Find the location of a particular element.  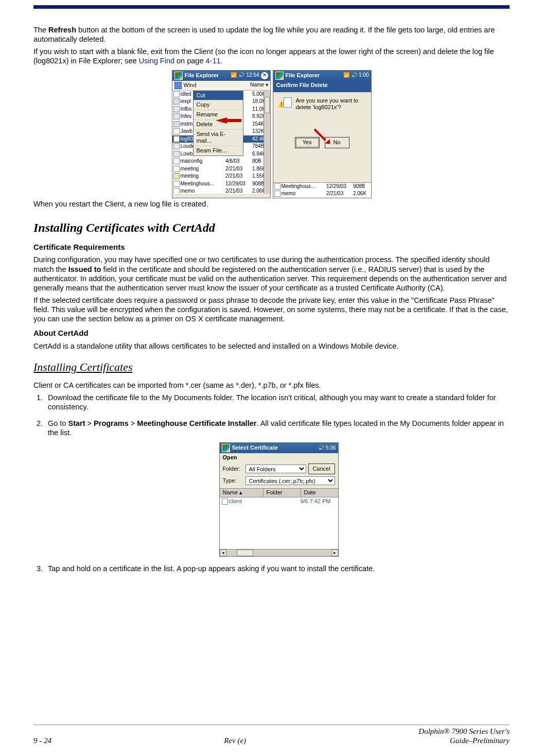

para-import: Client or CA certificates can be importe… is located at coordinates (272, 385).